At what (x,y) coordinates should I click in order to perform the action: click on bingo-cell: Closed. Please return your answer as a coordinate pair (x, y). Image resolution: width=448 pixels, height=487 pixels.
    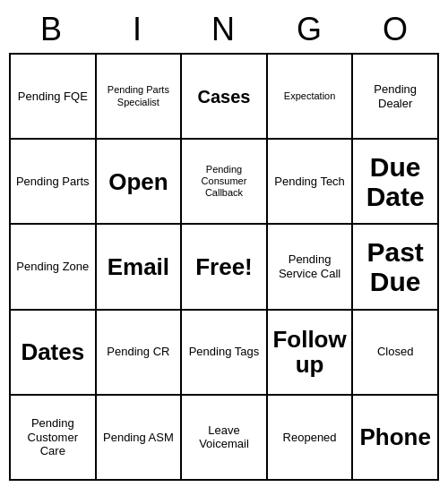
    Looking at the image, I should click on (396, 353).